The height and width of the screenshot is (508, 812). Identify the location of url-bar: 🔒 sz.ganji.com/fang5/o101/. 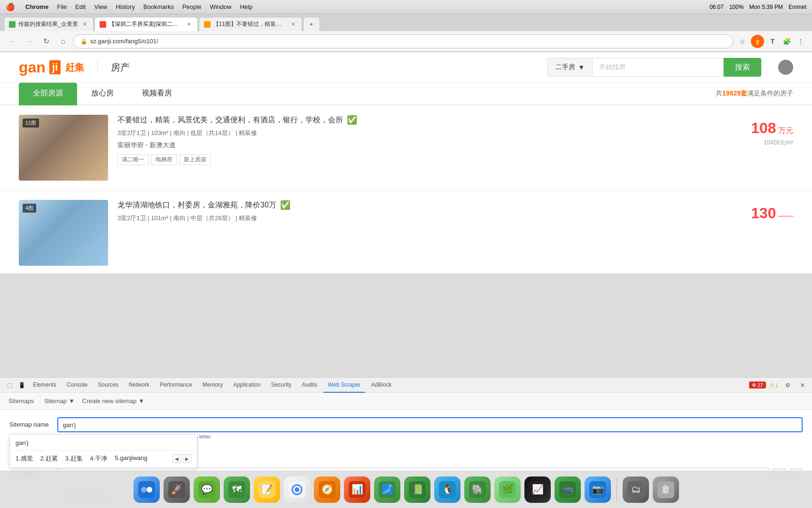
(403, 41).